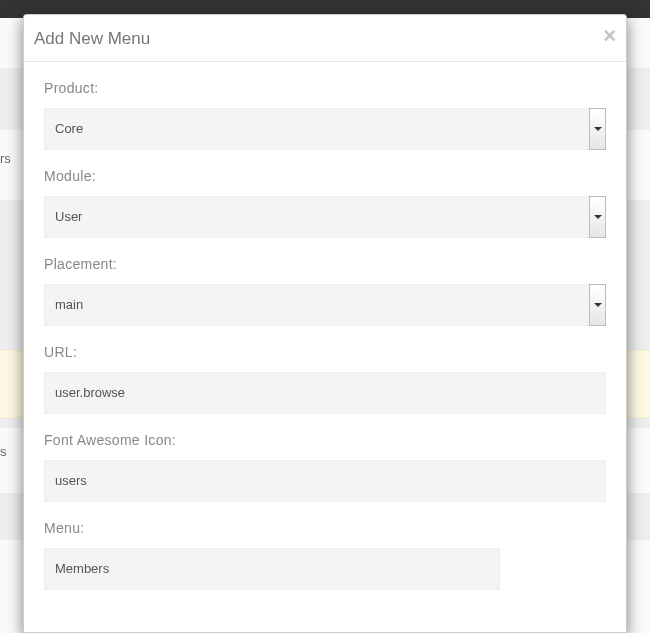 The height and width of the screenshot is (633, 650). Describe the element at coordinates (272, 569) in the screenshot. I see `menu-input` at that location.